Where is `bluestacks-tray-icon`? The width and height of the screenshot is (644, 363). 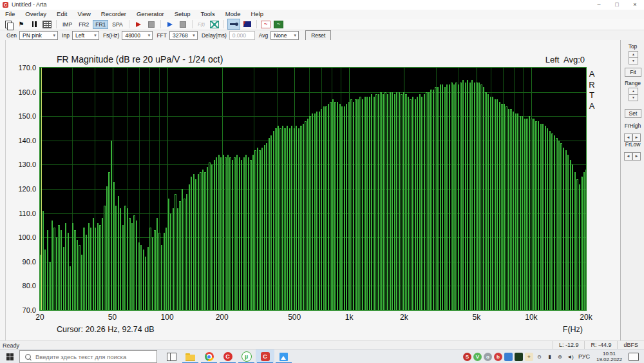
bluestacks-tray-icon is located at coordinates (509, 357).